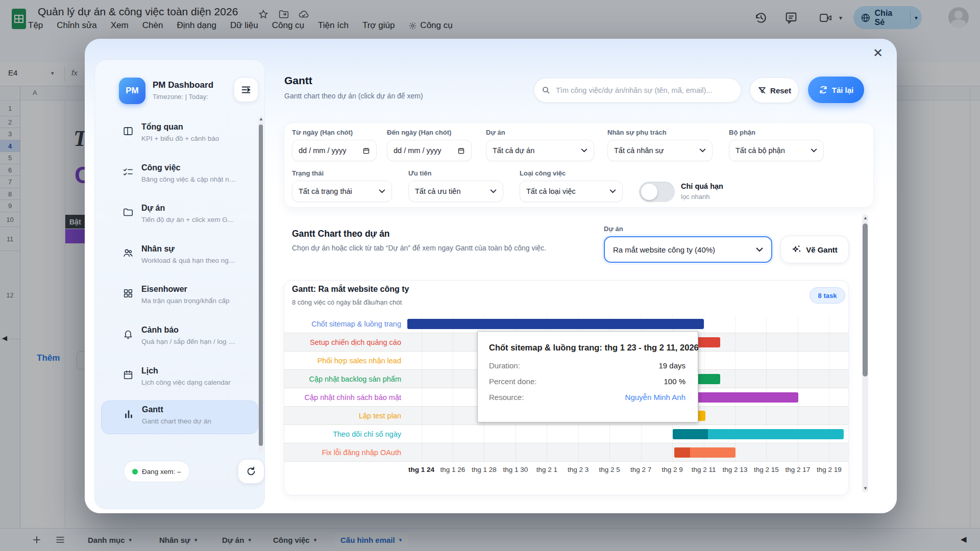 Image resolution: width=980 pixels, height=551 pixels. What do you see at coordinates (866, 488) in the screenshot?
I see `main-scroll-down-icon: ▼` at bounding box center [866, 488].